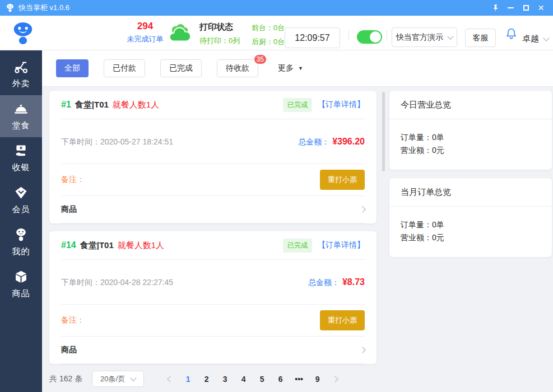  Describe the element at coordinates (180, 35) in the screenshot. I see `cloud-print-icon` at that location.